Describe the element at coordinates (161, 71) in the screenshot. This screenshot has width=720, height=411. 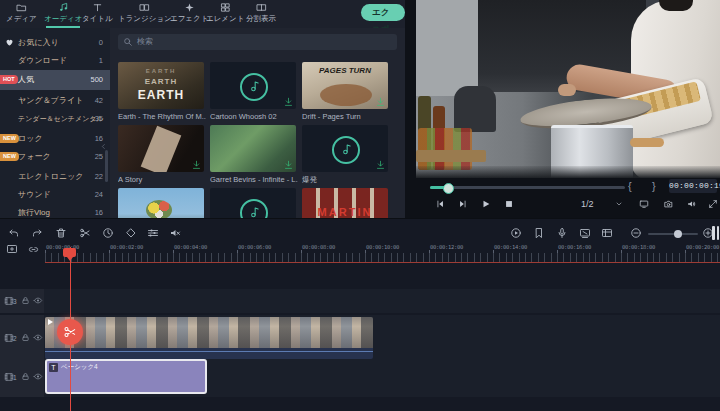
I see `thumb-text: EARTH` at that location.